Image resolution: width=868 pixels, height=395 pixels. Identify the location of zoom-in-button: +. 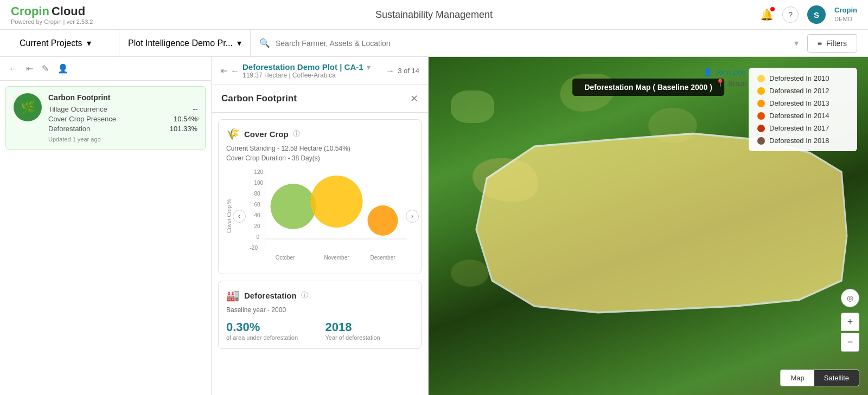
(850, 322).